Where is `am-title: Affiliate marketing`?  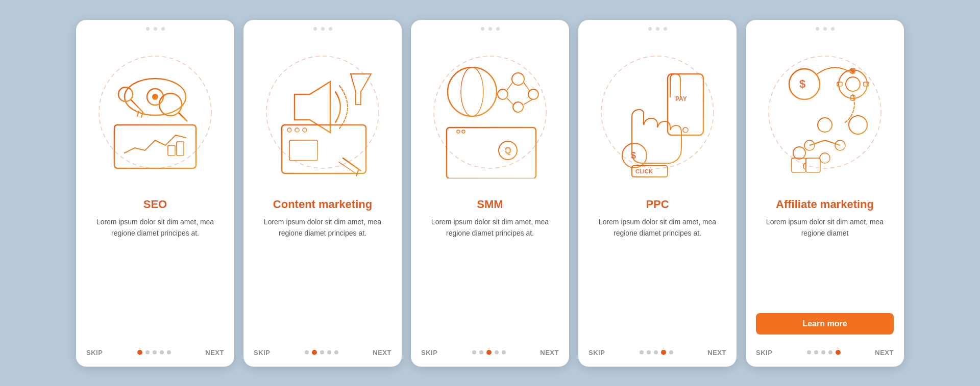
am-title: Affiliate marketing is located at coordinates (825, 204).